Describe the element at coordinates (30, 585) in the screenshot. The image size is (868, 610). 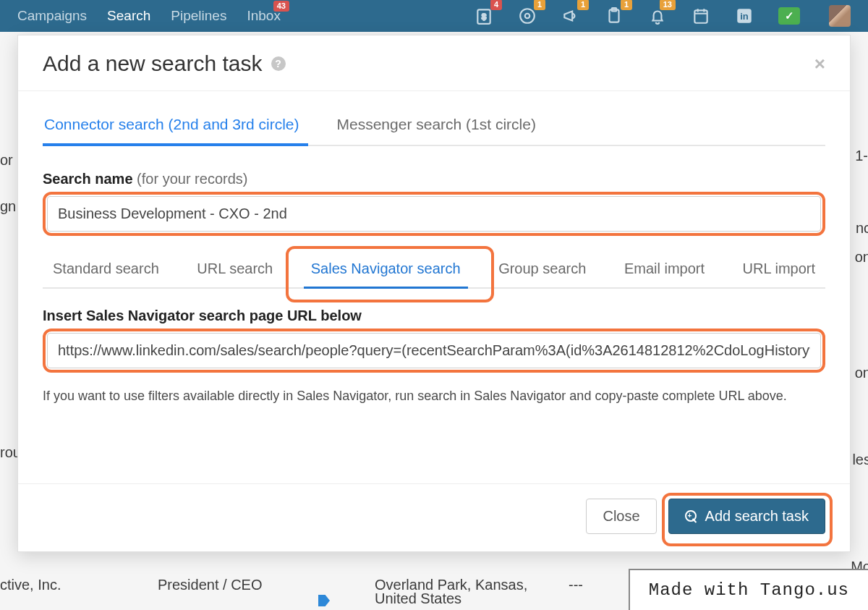
I see `bg-company: ctive, Inc.` at that location.